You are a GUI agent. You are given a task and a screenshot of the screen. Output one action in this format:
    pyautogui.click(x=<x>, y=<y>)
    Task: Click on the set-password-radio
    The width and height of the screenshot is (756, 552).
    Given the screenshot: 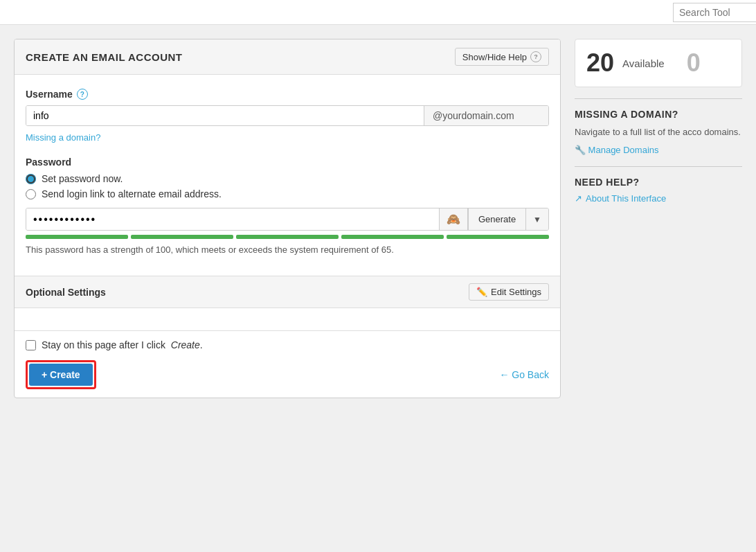 What is the action you would take?
    pyautogui.click(x=30, y=179)
    